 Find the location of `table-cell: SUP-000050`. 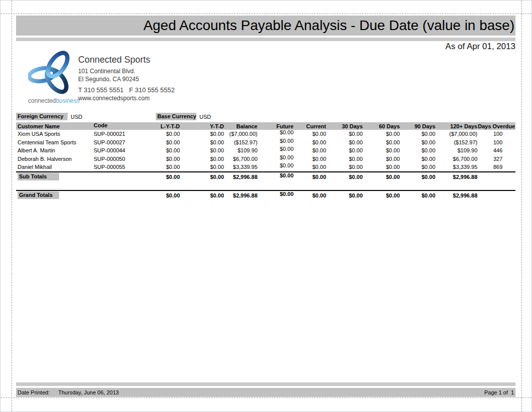

table-cell: SUP-000050 is located at coordinates (116, 159).